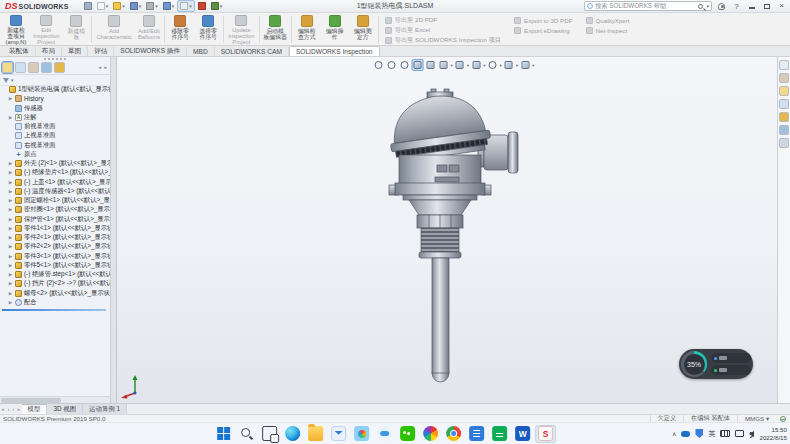 Image resolution: width=790 pixels, height=444 pixels. What do you see at coordinates (20, 68) in the screenshot?
I see `propertymanager-tab` at bounding box center [20, 68].